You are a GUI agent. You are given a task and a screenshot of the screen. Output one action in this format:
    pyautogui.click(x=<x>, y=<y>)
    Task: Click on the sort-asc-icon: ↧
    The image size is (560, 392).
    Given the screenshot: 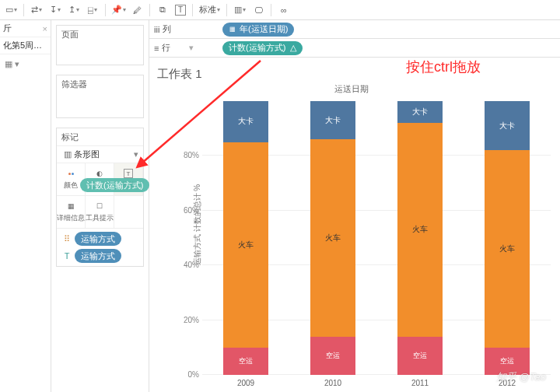 What is the action you would take?
    pyautogui.click(x=55, y=10)
    